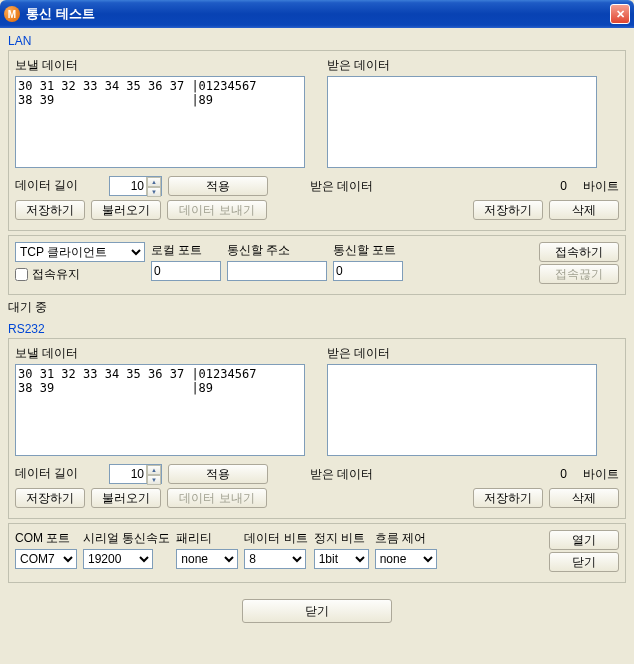  What do you see at coordinates (508, 210) in the screenshot?
I see `lan-recv-save-button: 저장하기` at bounding box center [508, 210].